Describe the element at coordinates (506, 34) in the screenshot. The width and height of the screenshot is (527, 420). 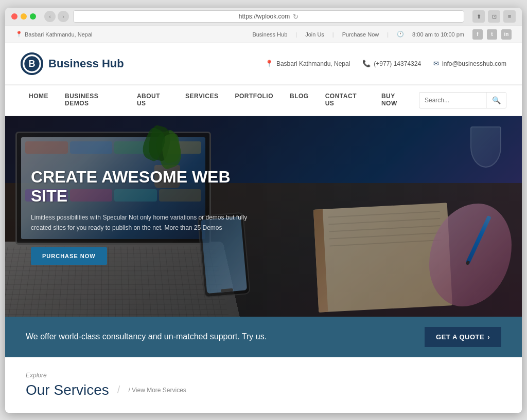
I see `linkedin-icon: in` at that location.